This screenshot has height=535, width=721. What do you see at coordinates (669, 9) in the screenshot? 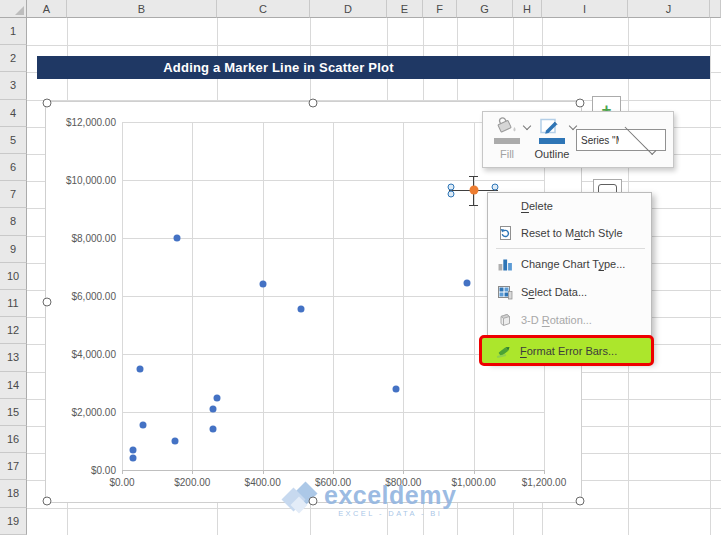
I see `column-header-J: J` at bounding box center [669, 9].